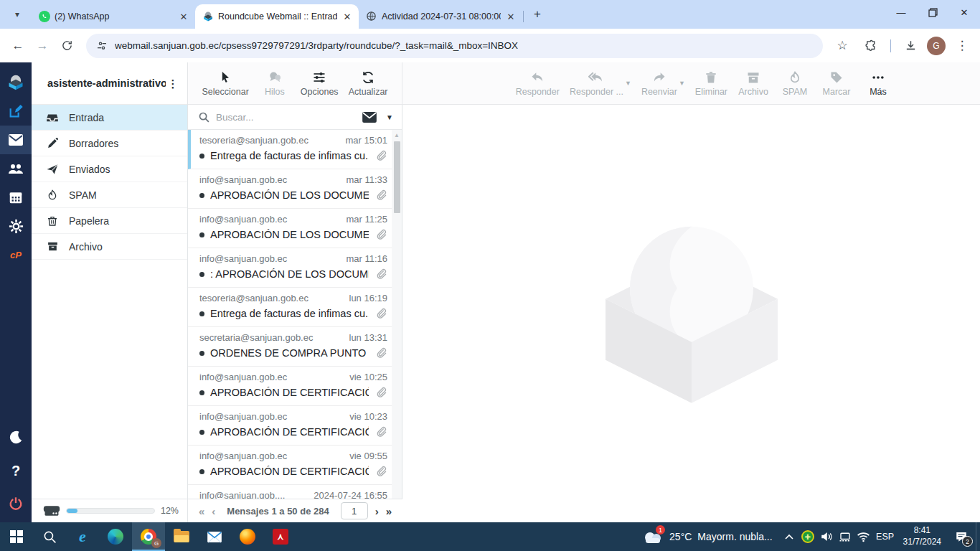 The height and width of the screenshot is (551, 980). I want to click on file-explorer-button, so click(182, 537).